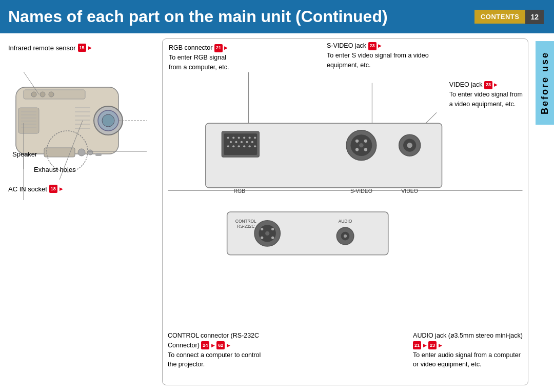  Describe the element at coordinates (535, 17) in the screenshot. I see `page-number: 12` at that location.